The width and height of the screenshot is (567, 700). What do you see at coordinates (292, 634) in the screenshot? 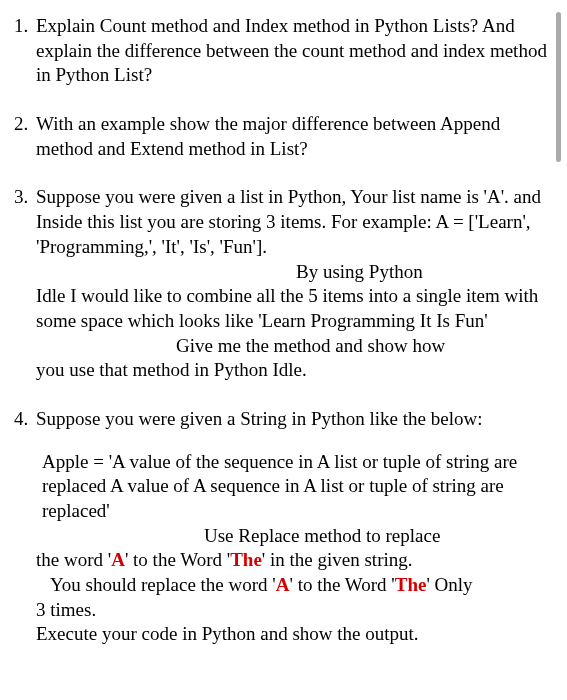
I see `question-text-part: Execute your code in Python and show the…` at bounding box center [292, 634].